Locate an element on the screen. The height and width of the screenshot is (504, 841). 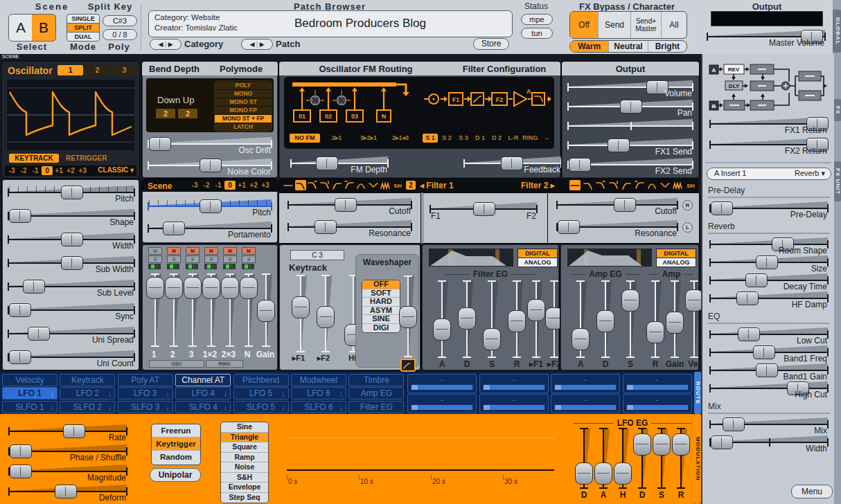
filter1-type-lpL-icon is located at coordinates (325, 186).